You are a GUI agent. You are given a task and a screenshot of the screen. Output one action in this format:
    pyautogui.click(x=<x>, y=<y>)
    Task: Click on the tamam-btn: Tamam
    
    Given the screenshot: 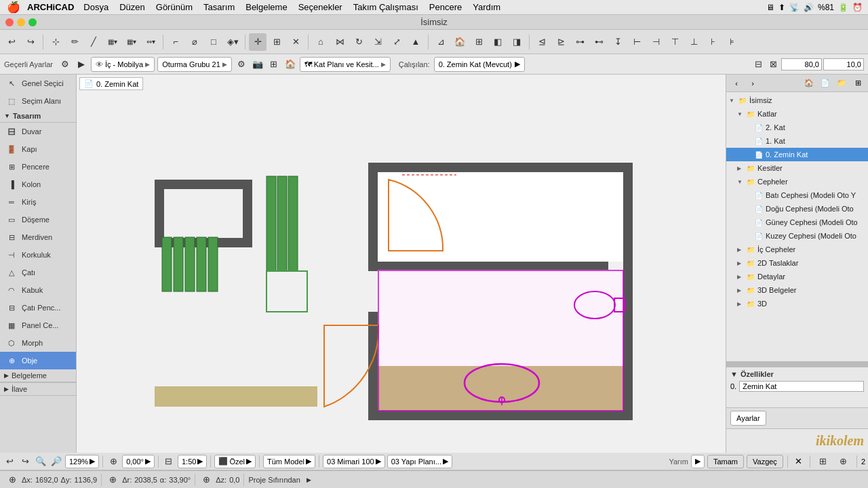 What is the action you would take?
    pyautogui.click(x=726, y=462)
    